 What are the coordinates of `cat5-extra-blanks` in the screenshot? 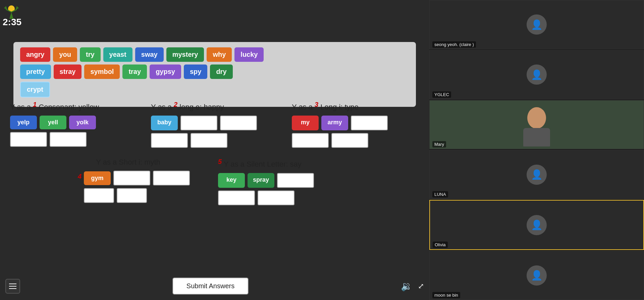 It's located at (282, 198).